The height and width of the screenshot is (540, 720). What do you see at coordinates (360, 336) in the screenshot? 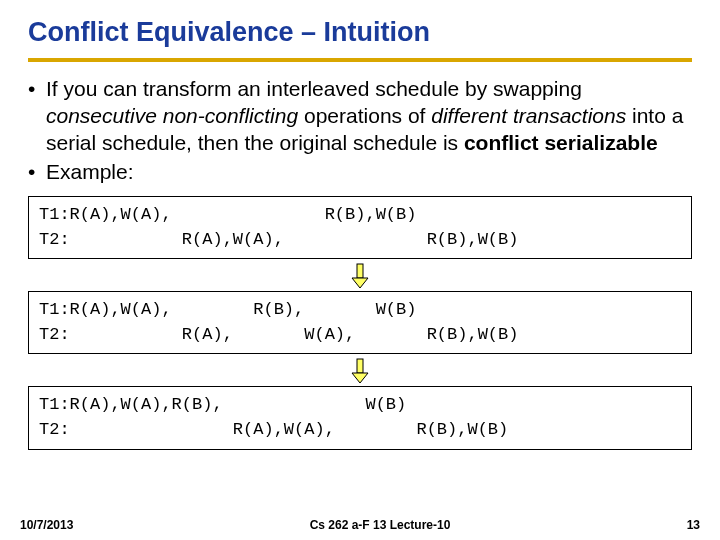
I see `code-line: T2: R(A), W(A), R(B),W(B)` at bounding box center [360, 336].